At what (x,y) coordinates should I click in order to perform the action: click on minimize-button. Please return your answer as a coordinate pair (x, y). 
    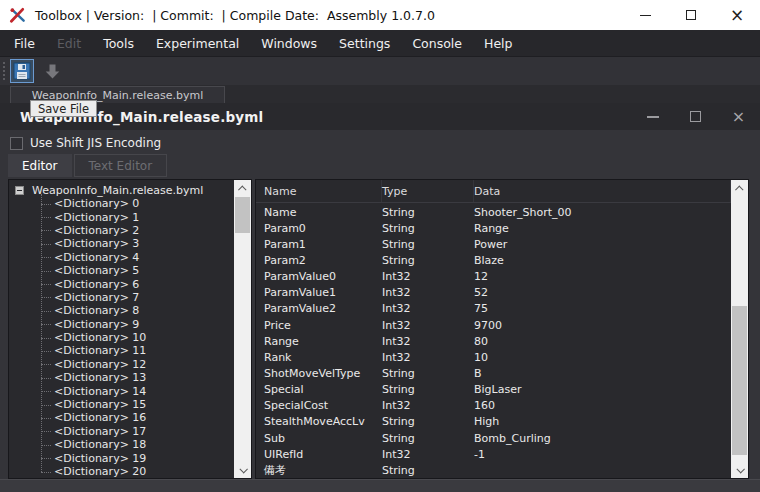
    Looking at the image, I should click on (645, 15).